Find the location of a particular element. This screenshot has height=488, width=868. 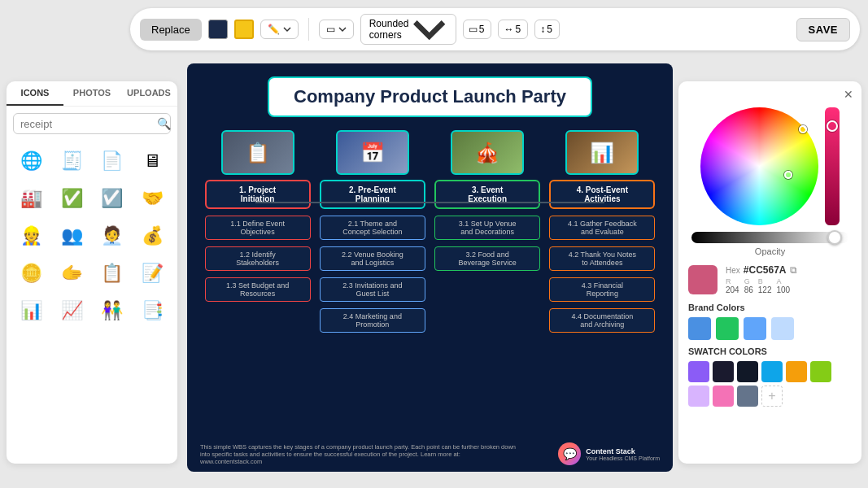

col1-child2: 1.2 IdentifyStakeholders is located at coordinates (258, 259).